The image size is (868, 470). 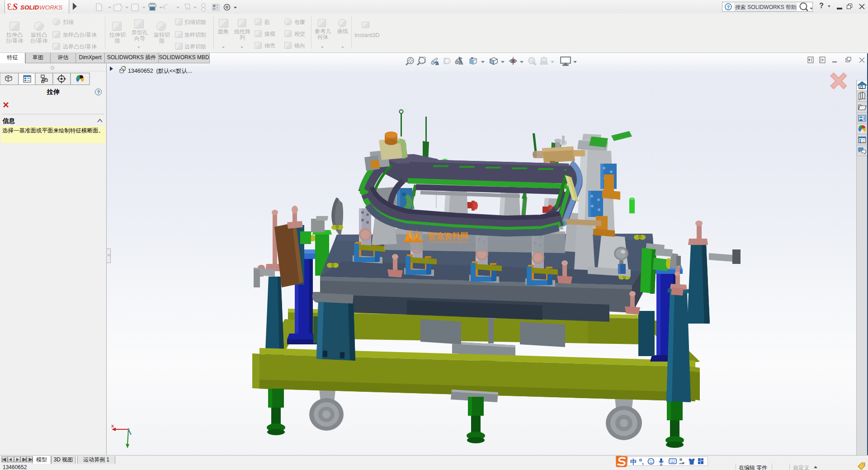 I want to click on svg-text: 3, so click(x=10, y=7).